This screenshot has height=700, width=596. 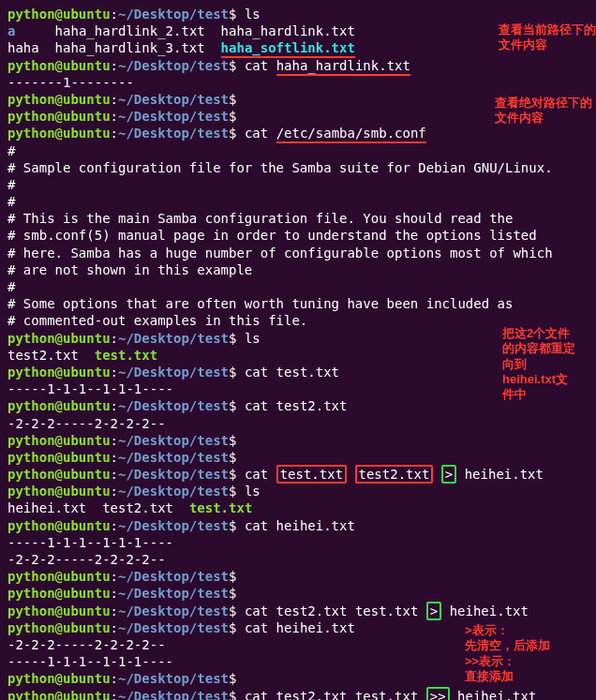 I want to click on arg-hardlink: haha_hardlink.txt, so click(x=343, y=67).